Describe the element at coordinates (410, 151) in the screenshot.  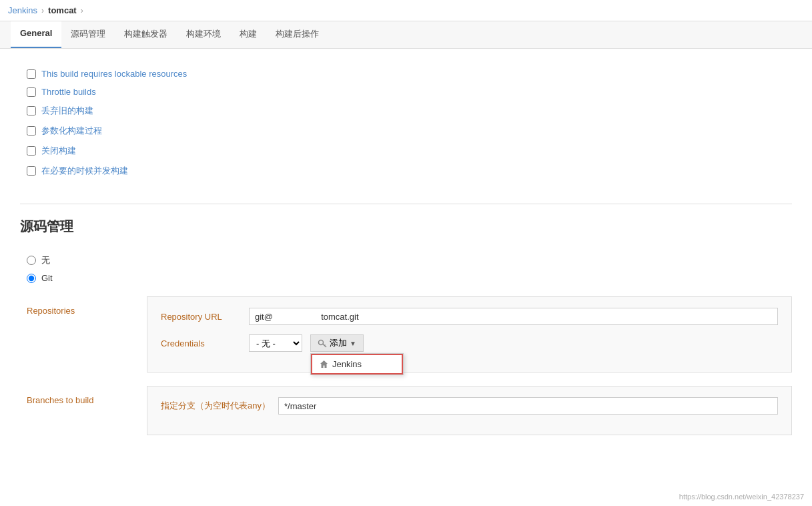
I see `checkbox-item-disable: 关闭构建` at that location.